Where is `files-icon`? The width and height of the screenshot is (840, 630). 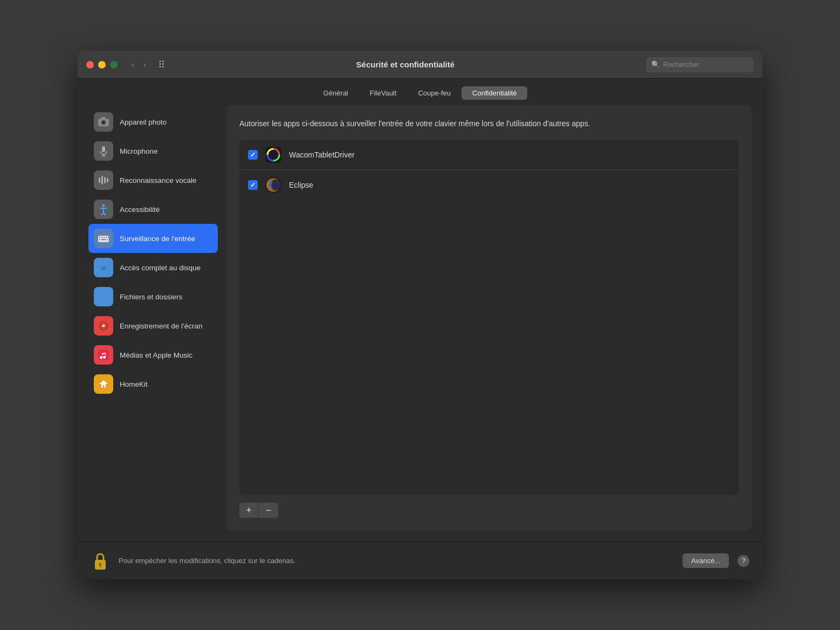 files-icon is located at coordinates (104, 297).